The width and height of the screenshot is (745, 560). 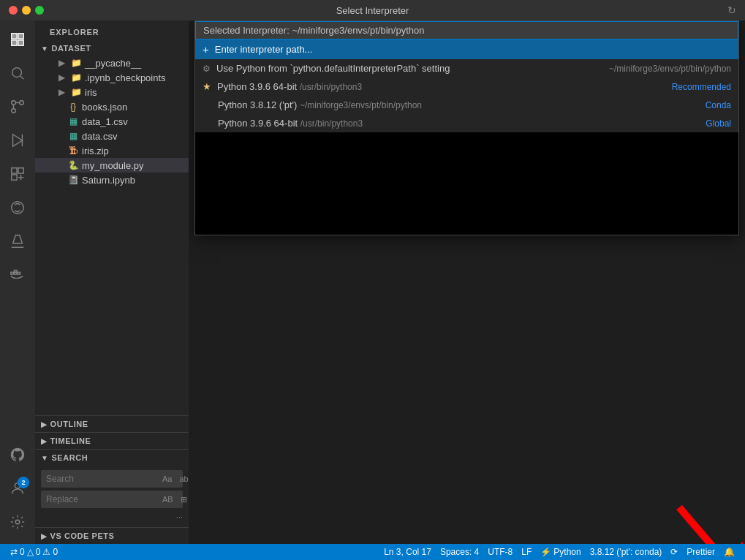 I want to click on refresh-icon: ↻, so click(x=732, y=10).